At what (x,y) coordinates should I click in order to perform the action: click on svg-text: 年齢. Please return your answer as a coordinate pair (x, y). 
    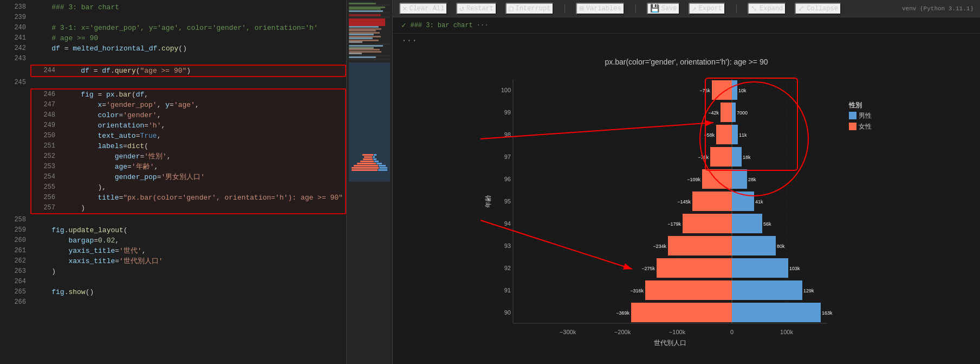
    Looking at the image, I should click on (488, 201).